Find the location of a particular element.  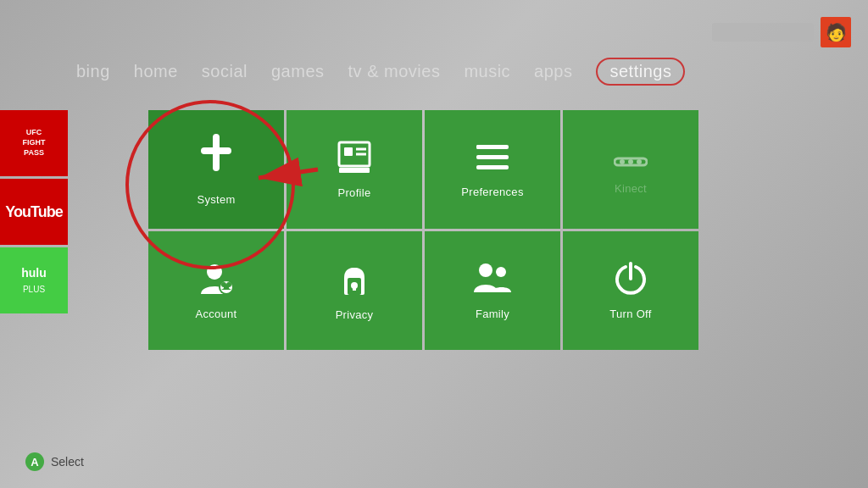

account-icon is located at coordinates (216, 281).